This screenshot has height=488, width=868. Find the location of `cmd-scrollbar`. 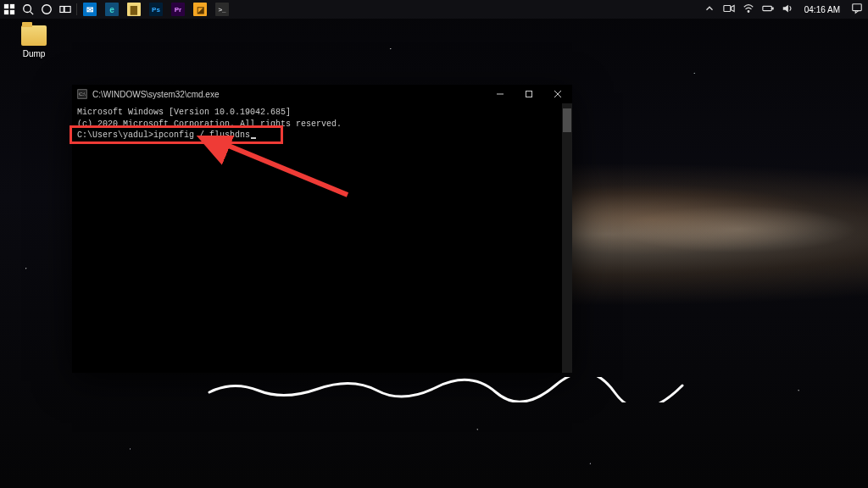

cmd-scrollbar is located at coordinates (567, 238).